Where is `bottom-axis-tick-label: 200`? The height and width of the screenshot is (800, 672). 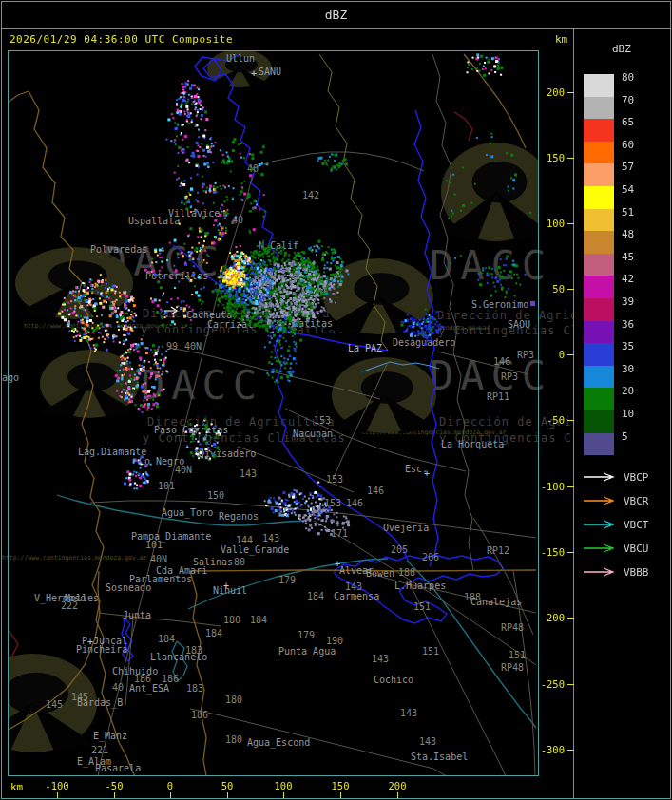
bottom-axis-tick-label: 200 is located at coordinates (397, 786).